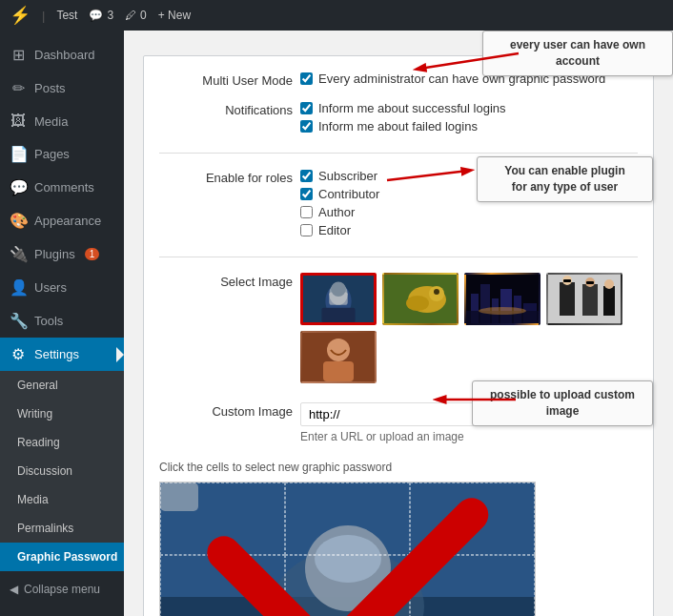  What do you see at coordinates (62, 500) in the screenshot?
I see `sidebar-item-media-sub: Media` at bounding box center [62, 500].